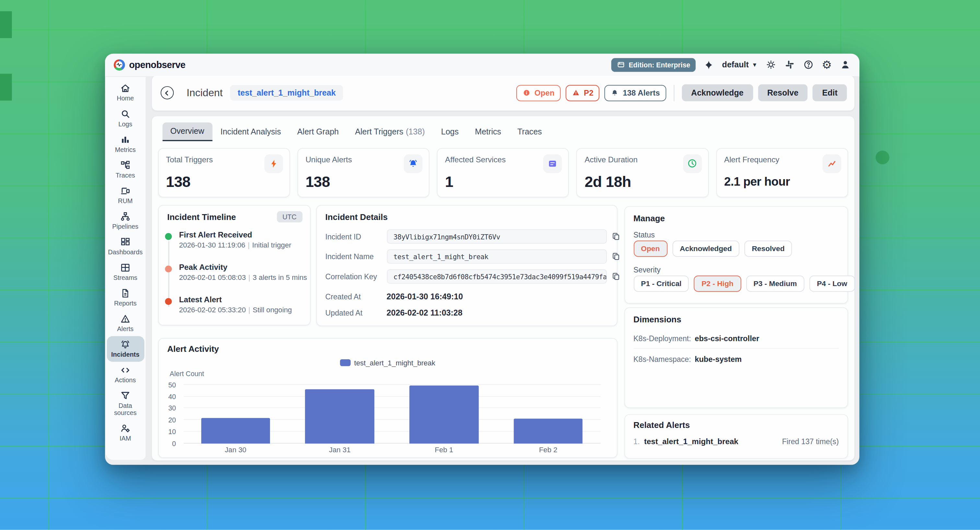 The width and height of the screenshot is (980, 530). Describe the element at coordinates (691, 442) in the screenshot. I see `related-alert-name: test_alert_1_might_break` at that location.